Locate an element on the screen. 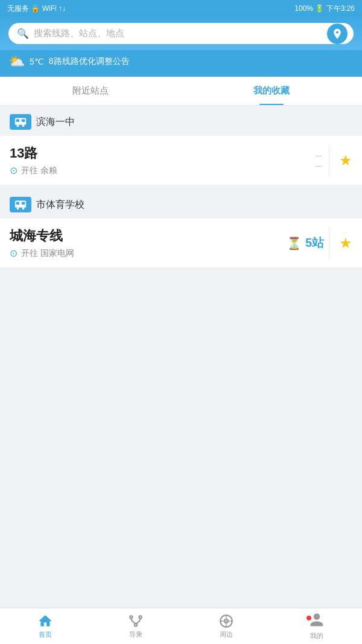 Image resolution: width=362 pixels, height=644 pixels. weather-temp: 5℃ is located at coordinates (37, 62).